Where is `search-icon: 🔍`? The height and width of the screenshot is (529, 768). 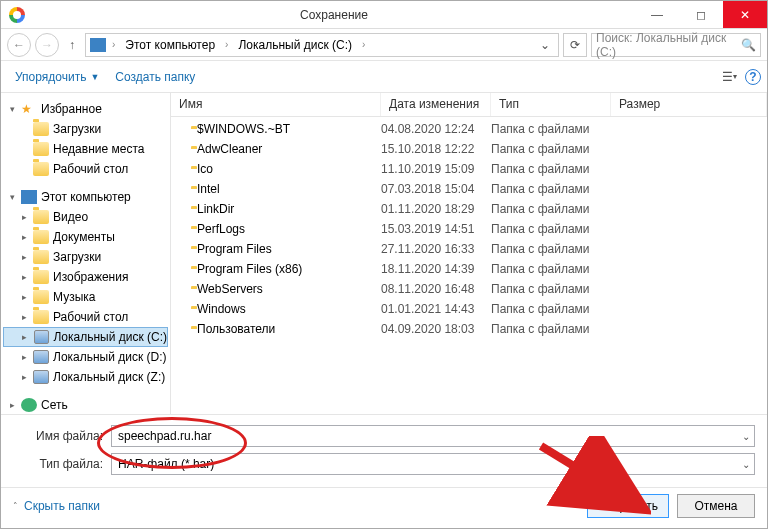 search-icon: 🔍 is located at coordinates (748, 45).